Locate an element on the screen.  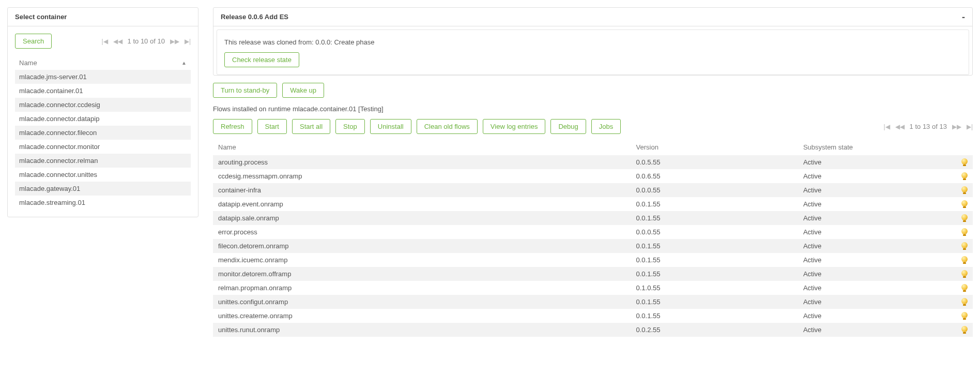
flows-col-name: Name is located at coordinates (422, 147).